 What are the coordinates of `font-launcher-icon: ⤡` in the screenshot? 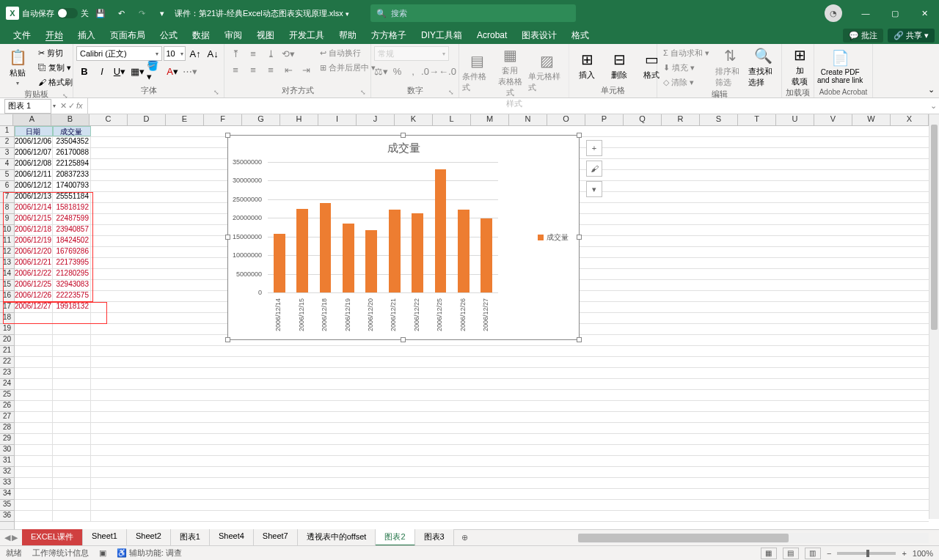 It's located at (216, 92).